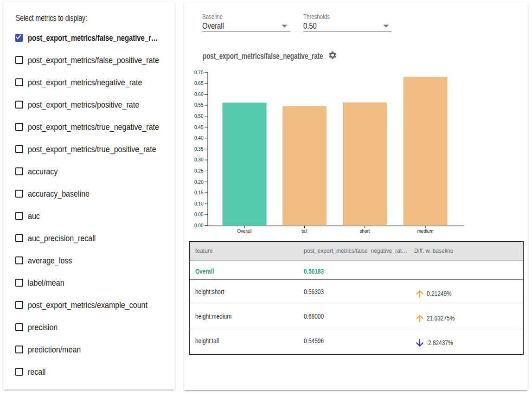 This screenshot has width=532, height=397. What do you see at coordinates (426, 231) in the screenshot?
I see `svg-text: medium` at bounding box center [426, 231].